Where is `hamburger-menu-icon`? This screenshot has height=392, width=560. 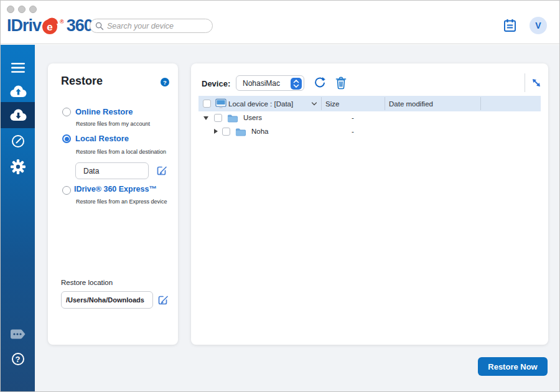
hamburger-menu-icon is located at coordinates (18, 68).